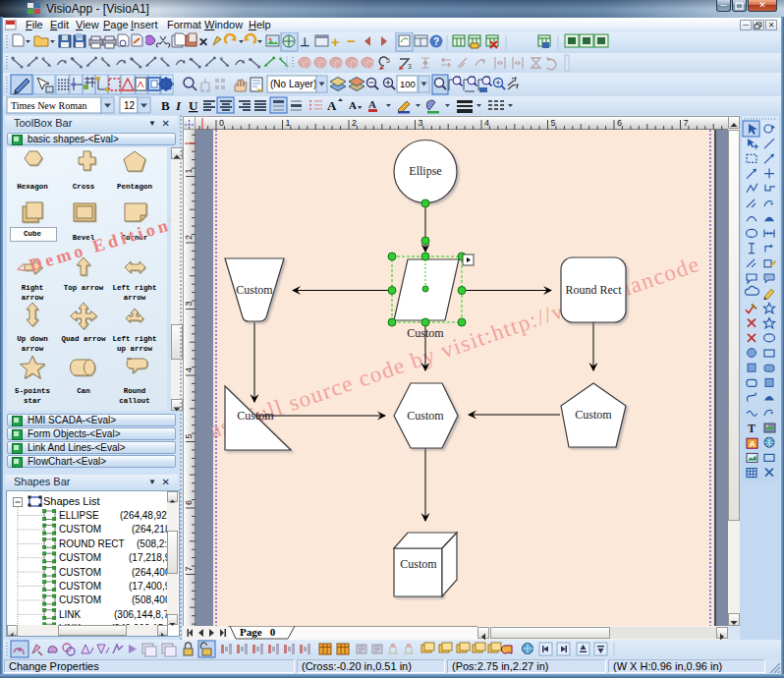 The image size is (784, 678). I want to click on svg-text: (No Layer), so click(293, 85).